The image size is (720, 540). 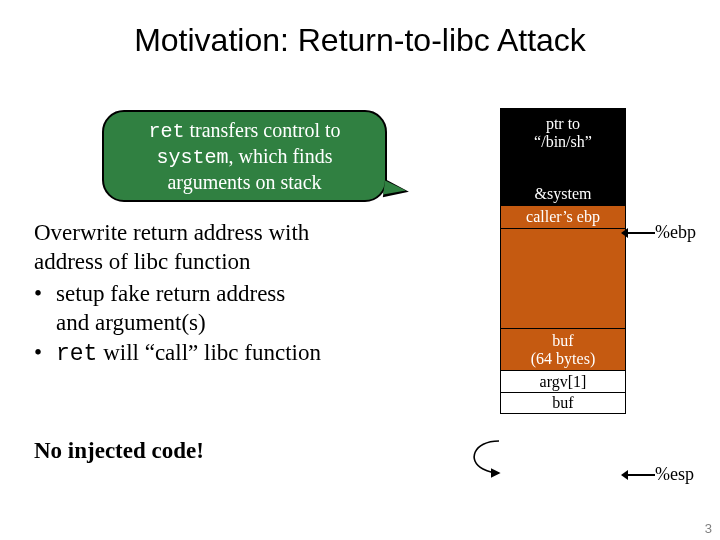 What do you see at coordinates (563, 350) in the screenshot?
I see `stack-cell-buf64: buf(64 bytes)` at bounding box center [563, 350].